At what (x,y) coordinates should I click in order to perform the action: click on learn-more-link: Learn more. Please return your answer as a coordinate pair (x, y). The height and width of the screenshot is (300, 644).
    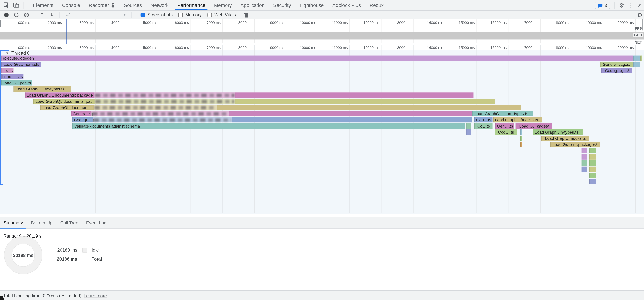
    Looking at the image, I should click on (96, 295).